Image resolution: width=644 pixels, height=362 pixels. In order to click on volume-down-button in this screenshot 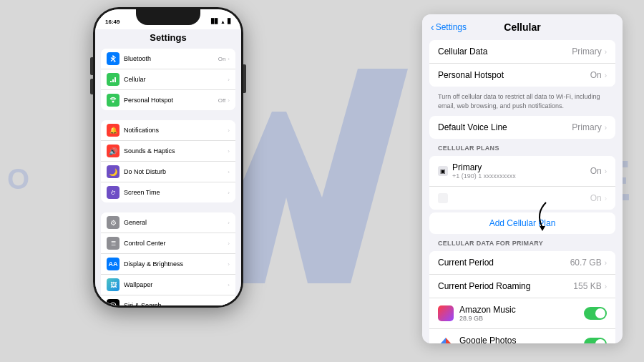, I will do `click(92, 87)`.